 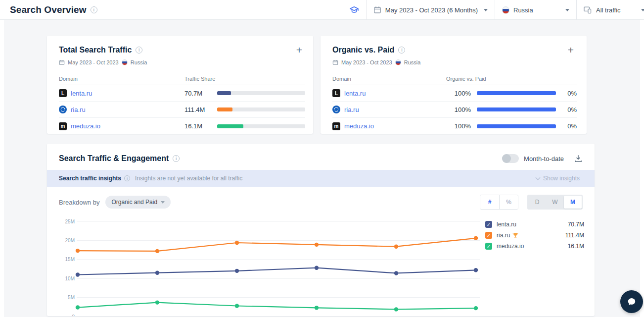 I want to click on date-range-dropdown: May 2023 - Oct 2023 (6 Months), so click(x=430, y=10).